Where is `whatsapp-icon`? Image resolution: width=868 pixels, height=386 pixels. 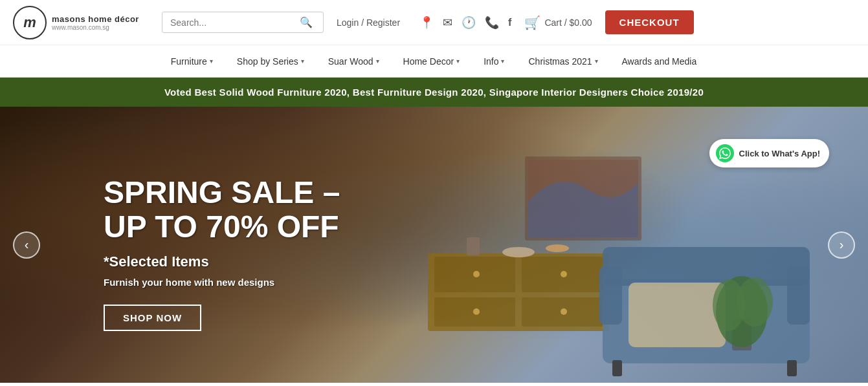
whatsapp-icon is located at coordinates (725, 153).